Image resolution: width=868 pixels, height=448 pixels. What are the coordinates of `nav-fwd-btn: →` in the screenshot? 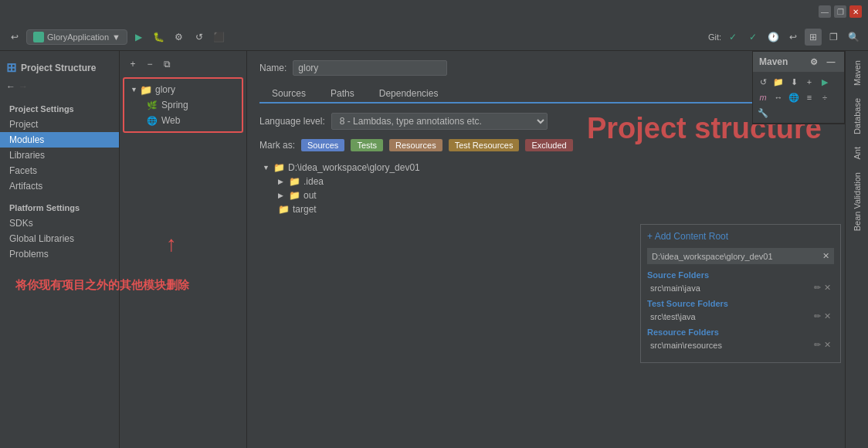 It's located at (23, 87).